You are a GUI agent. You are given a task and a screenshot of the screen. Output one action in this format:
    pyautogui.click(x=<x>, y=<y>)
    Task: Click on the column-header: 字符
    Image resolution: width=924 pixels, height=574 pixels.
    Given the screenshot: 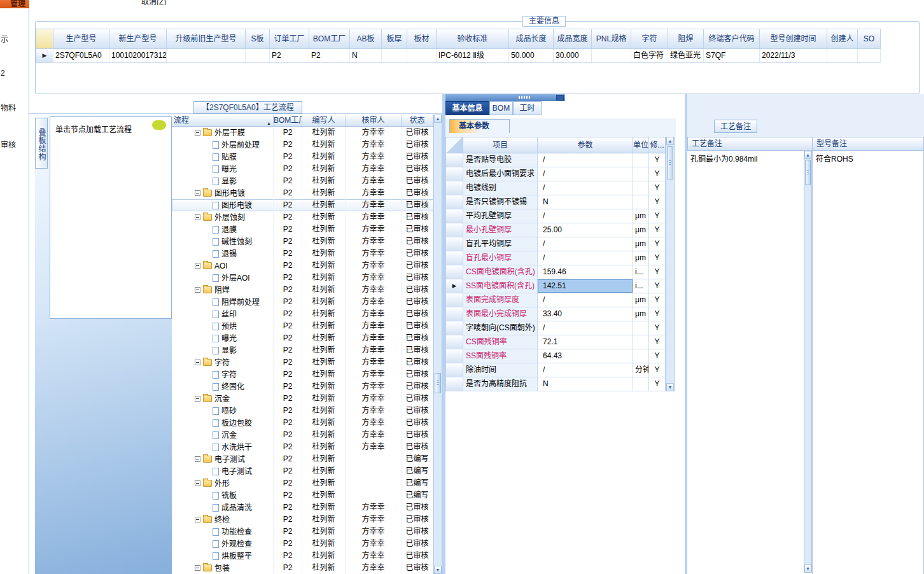 What is the action you would take?
    pyautogui.click(x=650, y=39)
    